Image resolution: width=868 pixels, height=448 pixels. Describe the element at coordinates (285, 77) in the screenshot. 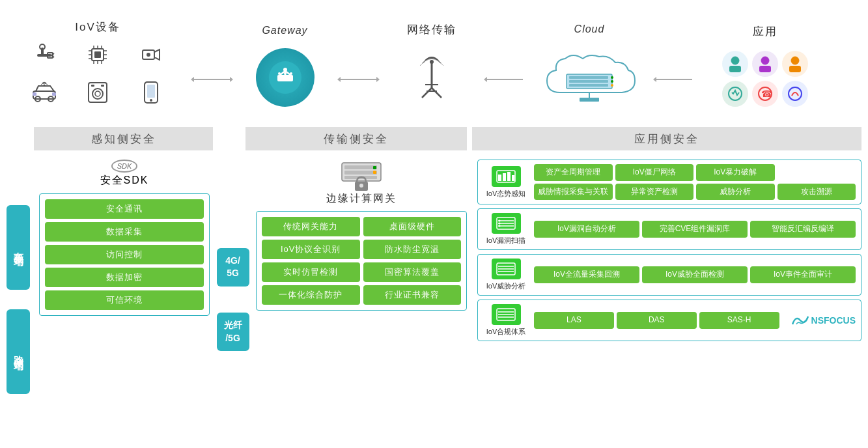

I see `gateway-icon` at that location.